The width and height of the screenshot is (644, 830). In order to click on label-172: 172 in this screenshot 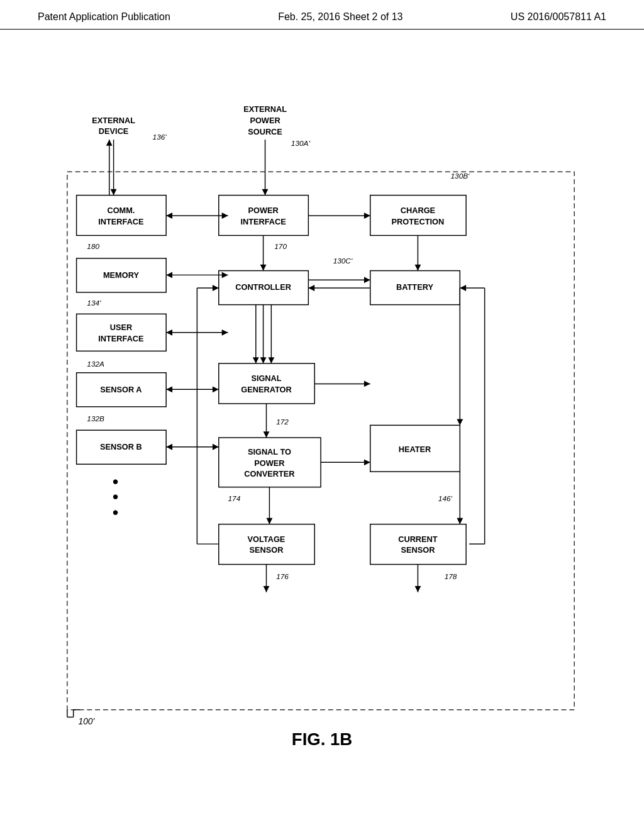, I will do `click(282, 422)`.